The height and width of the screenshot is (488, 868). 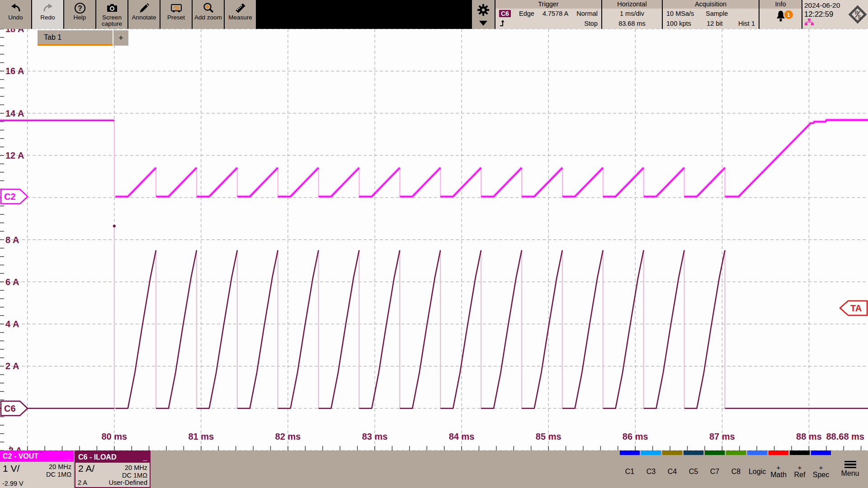 What do you see at coordinates (15, 113) in the screenshot?
I see `y-tick-label: 14 A` at bounding box center [15, 113].